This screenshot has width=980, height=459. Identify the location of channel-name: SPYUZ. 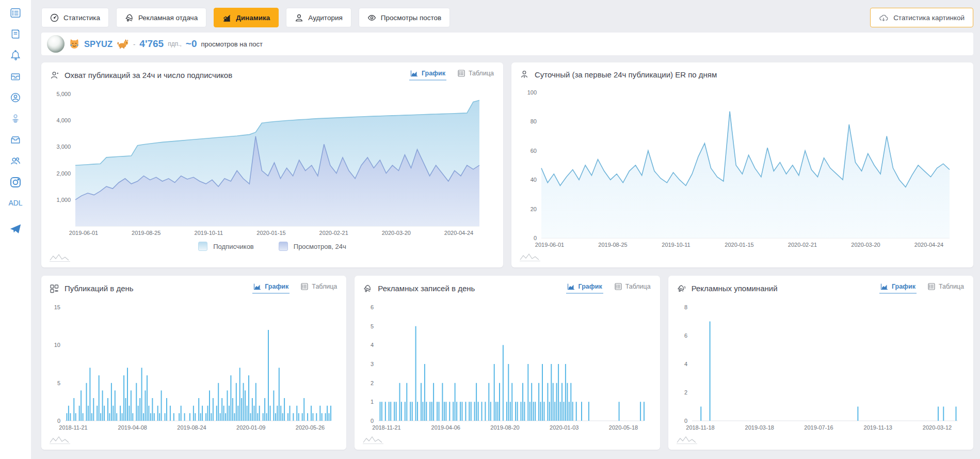
(98, 44).